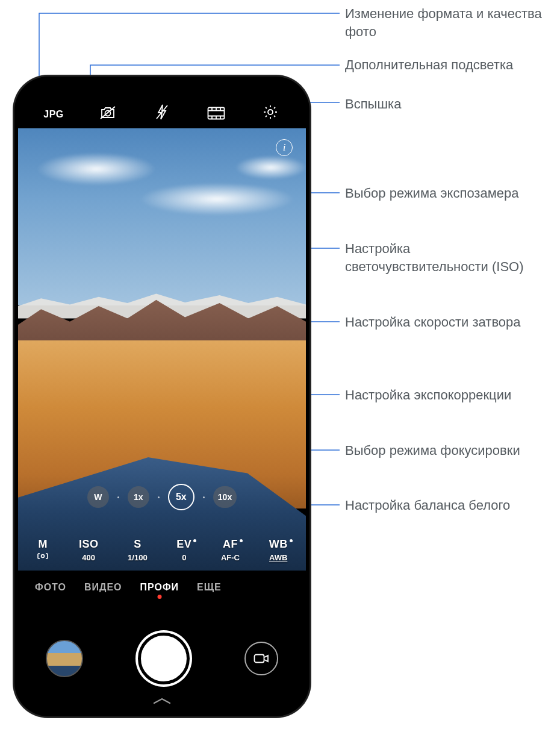 This screenshot has width=560, height=729. Describe the element at coordinates (89, 545) in the screenshot. I see `param-label: ISO` at that location.